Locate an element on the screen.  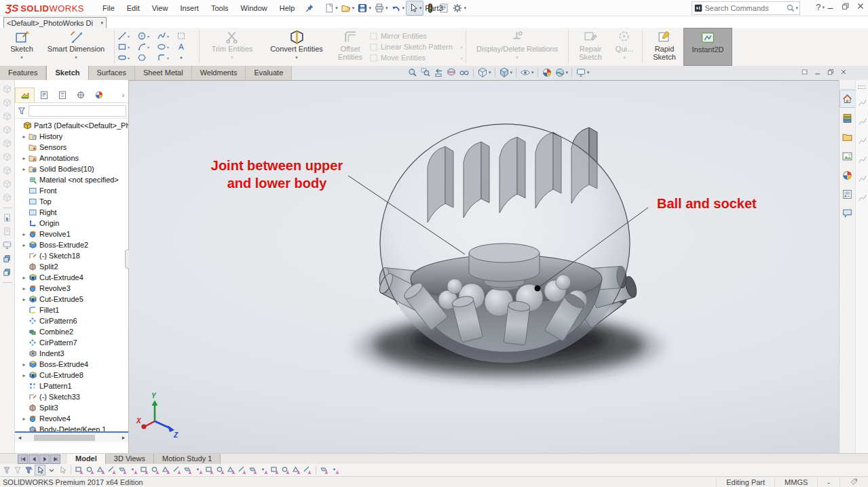
tree-item-fillet1: Fillet1 is located at coordinates (72, 310).